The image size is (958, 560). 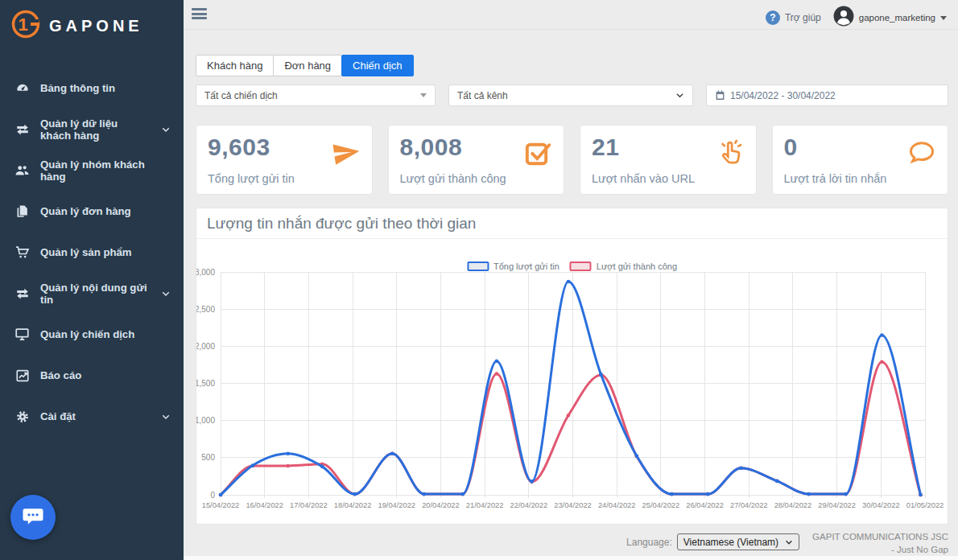 What do you see at coordinates (441, 505) in the screenshot?
I see `svg-text: 20/04/2022` at bounding box center [441, 505].